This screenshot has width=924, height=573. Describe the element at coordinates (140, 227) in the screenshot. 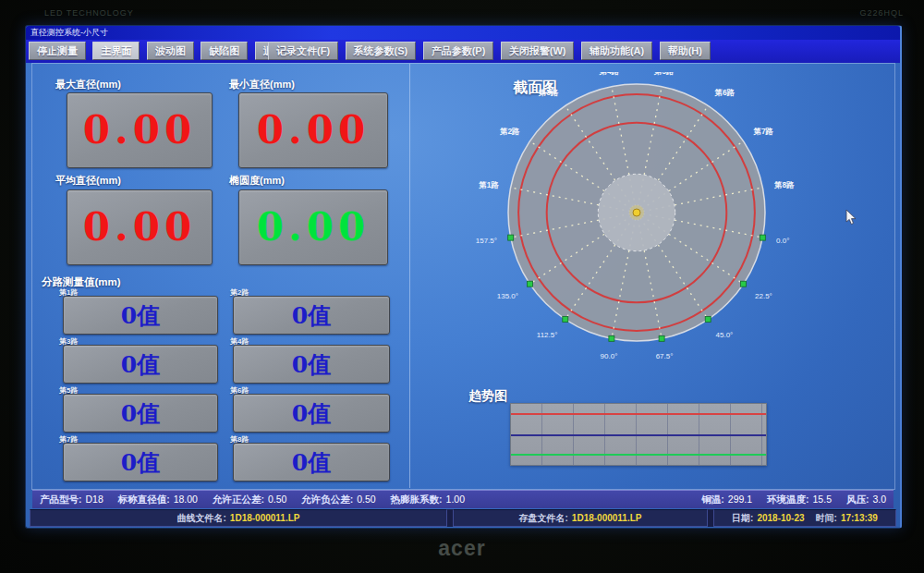

I see `avg-diameter-value: 0.00` at that location.